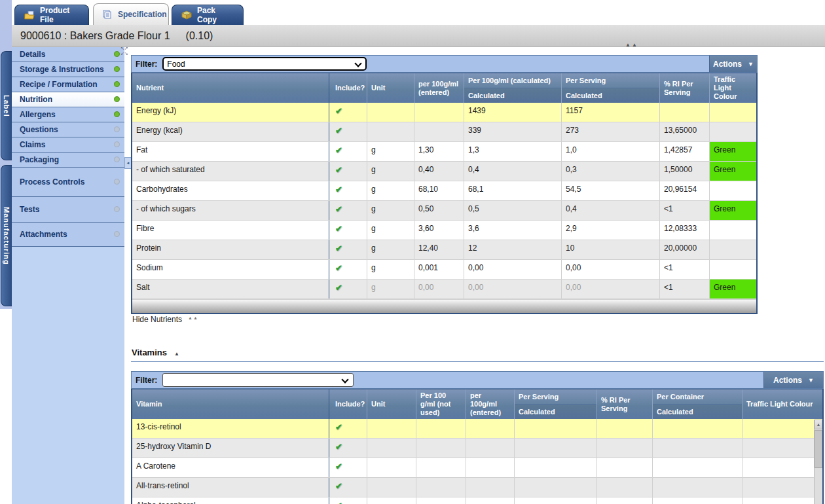  Describe the element at coordinates (444, 191) in the screenshot. I see `nutrient-row: Carbohydrates✔g68,1068,154,520,96154` at that location.